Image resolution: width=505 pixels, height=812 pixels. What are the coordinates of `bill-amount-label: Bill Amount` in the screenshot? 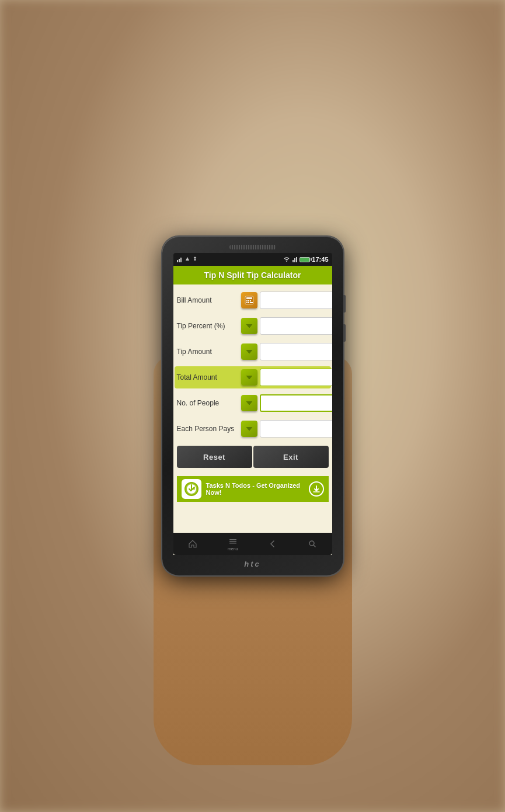 It's located at (209, 300).